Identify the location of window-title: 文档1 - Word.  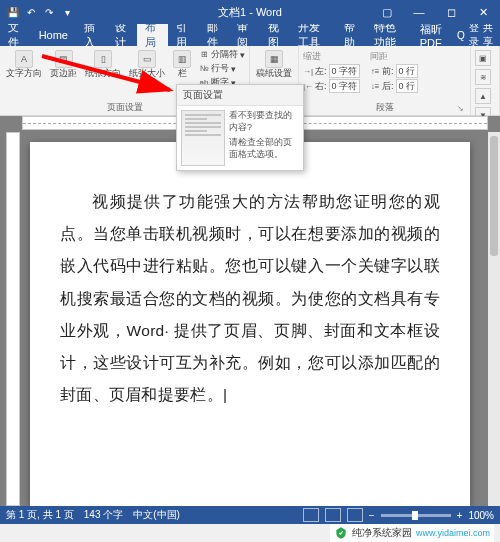
(250, 12).